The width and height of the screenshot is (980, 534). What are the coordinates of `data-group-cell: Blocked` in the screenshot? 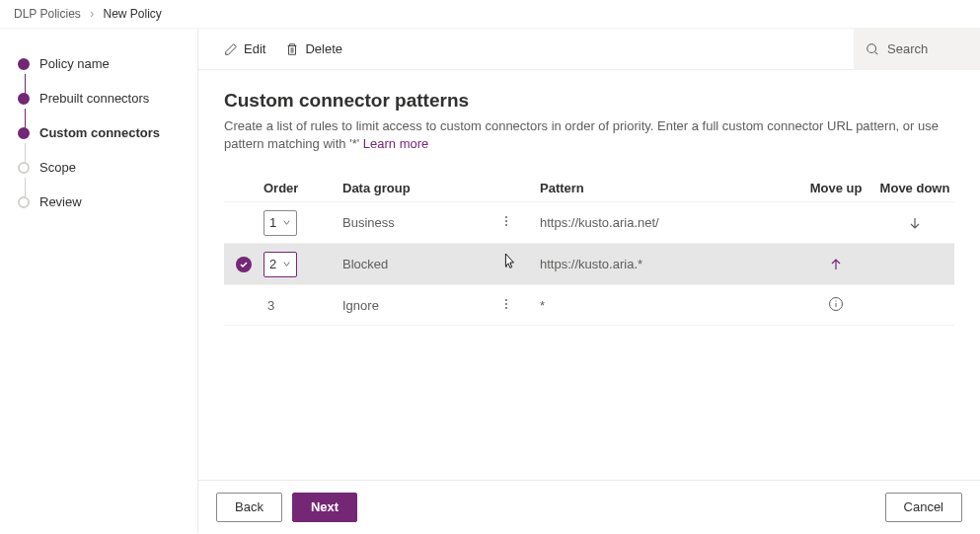 It's located at (421, 265).